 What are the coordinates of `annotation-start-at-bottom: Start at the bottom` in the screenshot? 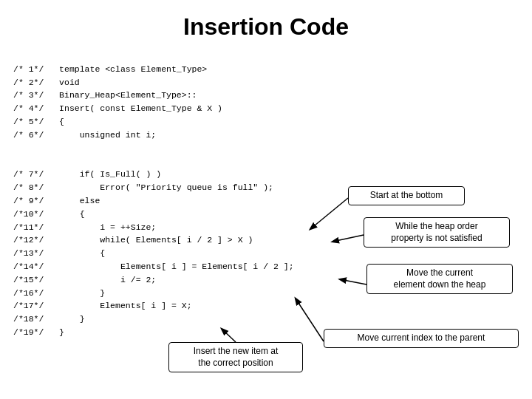 It's located at (406, 196).